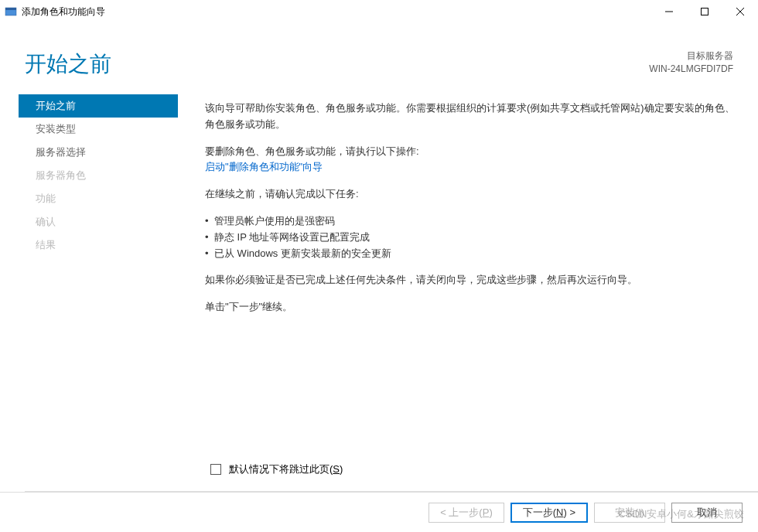 Image resolution: width=758 pixels, height=532 pixels. Describe the element at coordinates (691, 70) in the screenshot. I see `target-value: WIN-24LMGFDI7DF` at that location.